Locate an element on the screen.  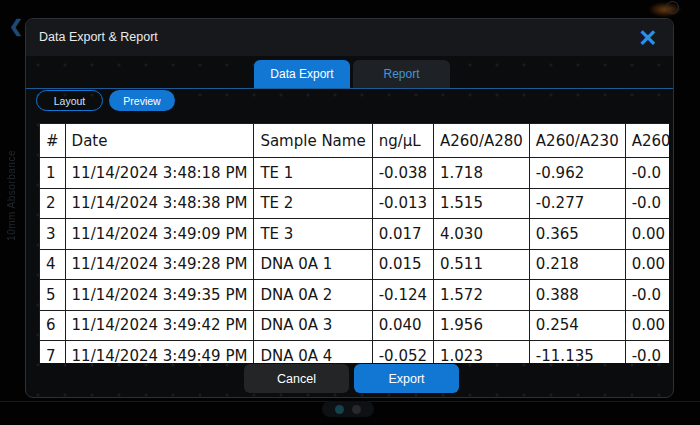
table-cell: 4 is located at coordinates (53, 264).